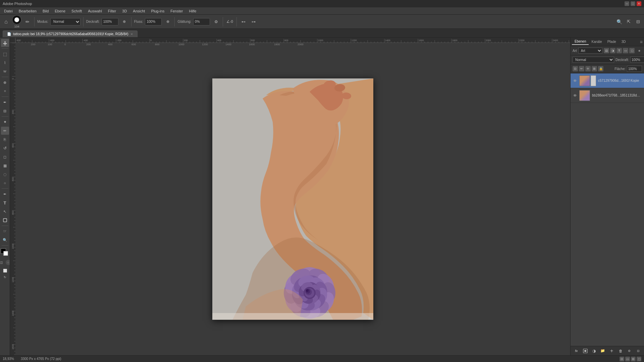 The image size is (644, 362). What do you see at coordinates (139, 11) in the screenshot?
I see `menu-ansicht: Ansicht` at bounding box center [139, 11].